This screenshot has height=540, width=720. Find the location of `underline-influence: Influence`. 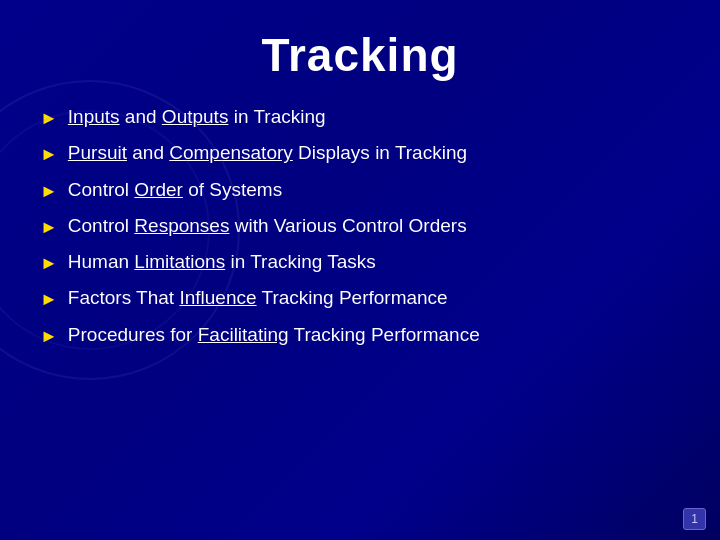

underline-influence: Influence is located at coordinates (218, 298).